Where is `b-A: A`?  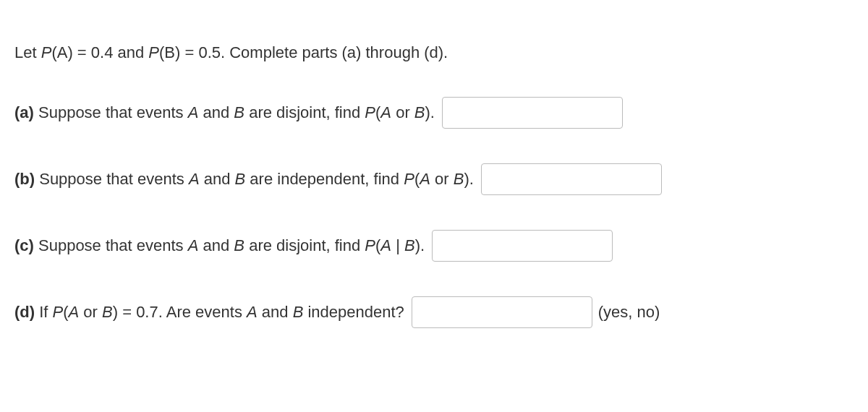 b-A: A is located at coordinates (194, 179).